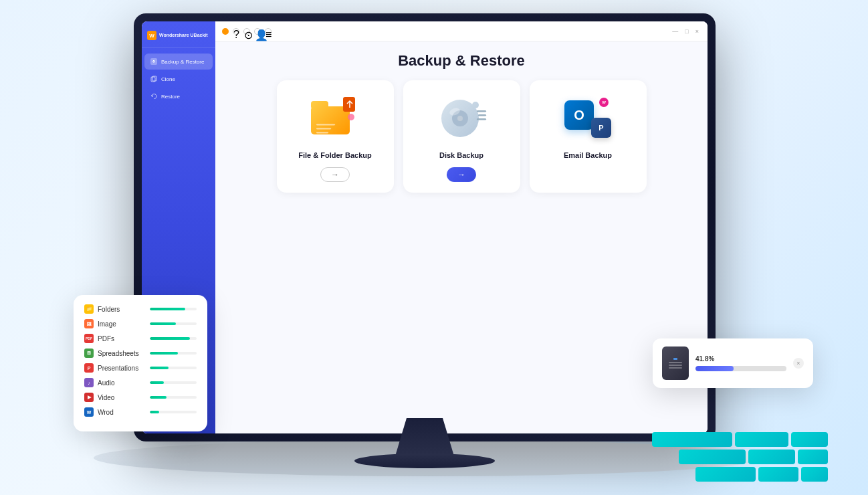 The width and height of the screenshot is (868, 495). What do you see at coordinates (173, 383) in the screenshot?
I see `file-type-progress-audio` at bounding box center [173, 383].